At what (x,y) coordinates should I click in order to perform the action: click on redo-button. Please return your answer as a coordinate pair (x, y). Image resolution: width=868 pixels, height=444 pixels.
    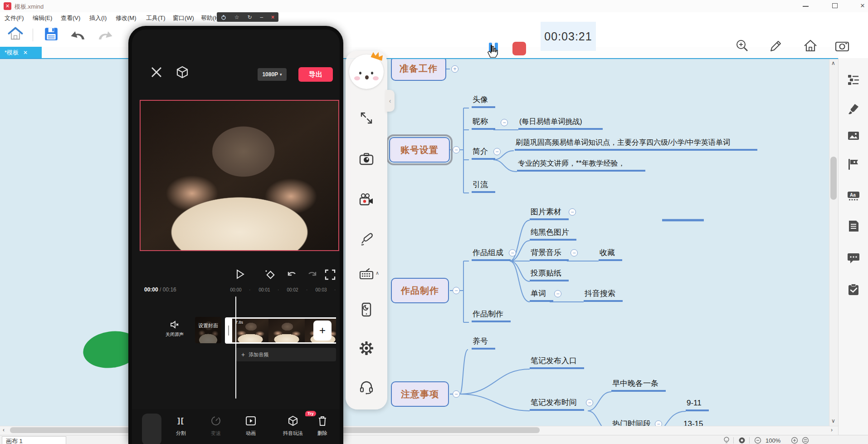
    Looking at the image, I should click on (105, 35).